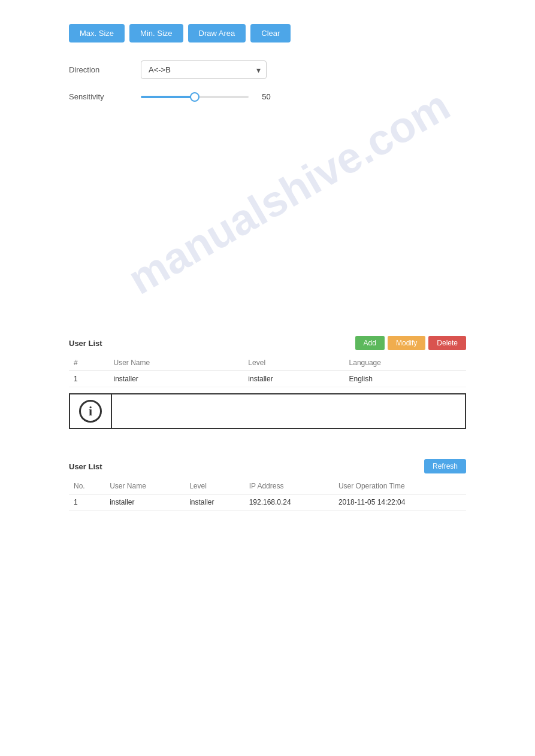  I want to click on col-ip-2: IP Address, so click(289, 486).